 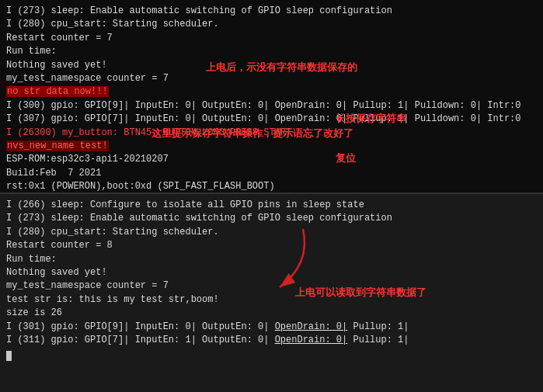 I want to click on bot-line-8: test str is: this is my test str,boom!, so click(x=272, y=300).